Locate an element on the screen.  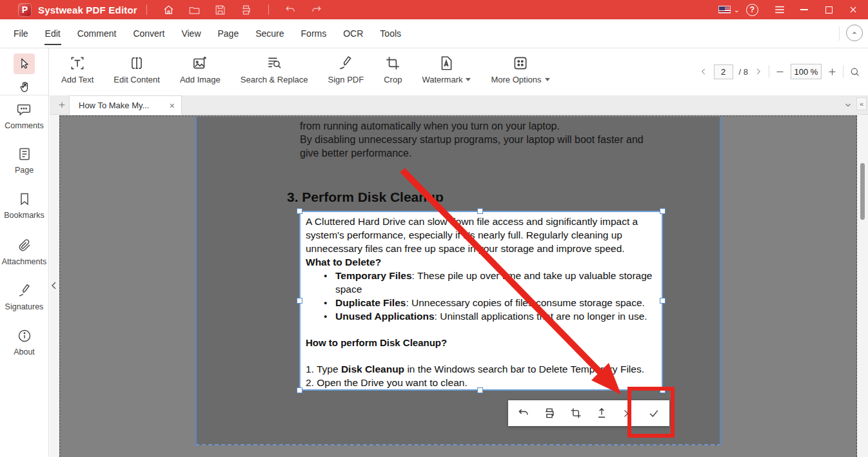
search-replace-icon is located at coordinates (274, 63).